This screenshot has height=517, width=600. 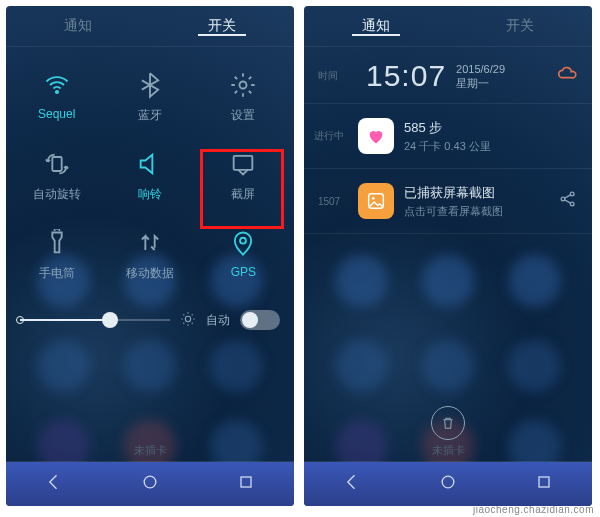 I want to click on current-time: 15:07, so click(x=406, y=76).